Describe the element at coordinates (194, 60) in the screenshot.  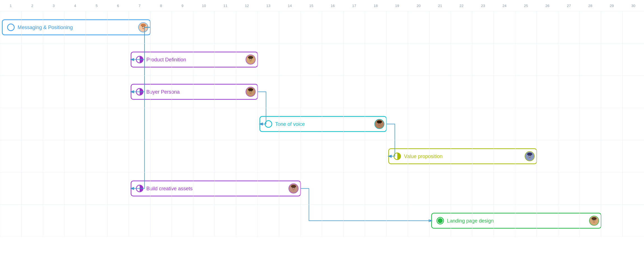
I see `task-box-product_definition` at that location.